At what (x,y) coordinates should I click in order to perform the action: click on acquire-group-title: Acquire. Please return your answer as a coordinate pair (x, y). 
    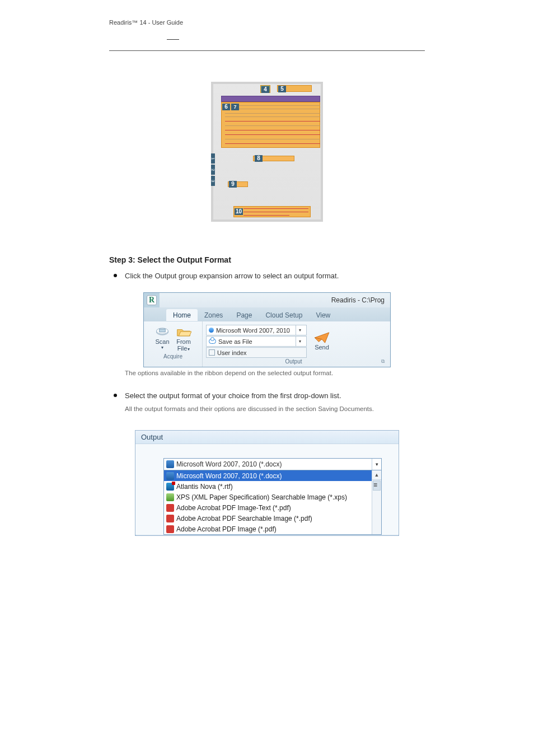
    Looking at the image, I should click on (173, 357).